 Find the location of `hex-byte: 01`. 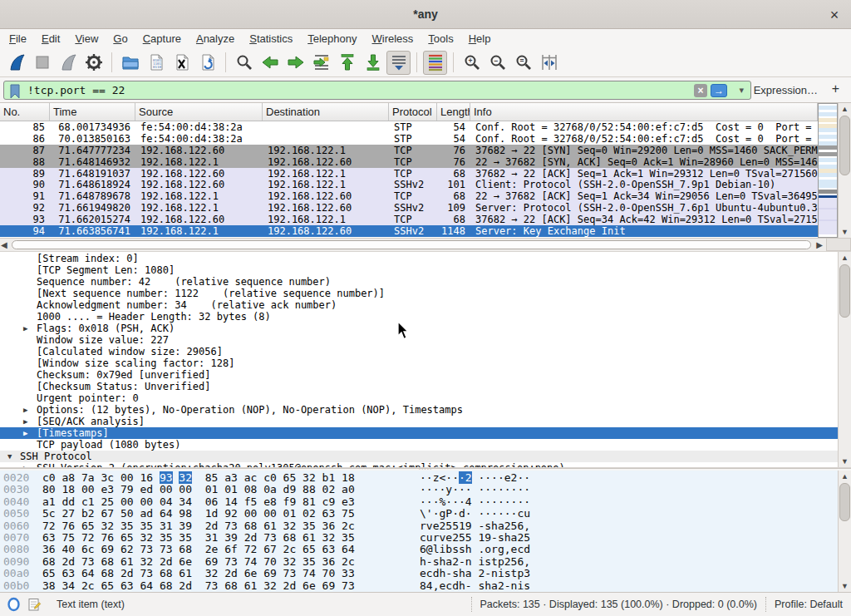

hex-byte: 01 is located at coordinates (231, 489).